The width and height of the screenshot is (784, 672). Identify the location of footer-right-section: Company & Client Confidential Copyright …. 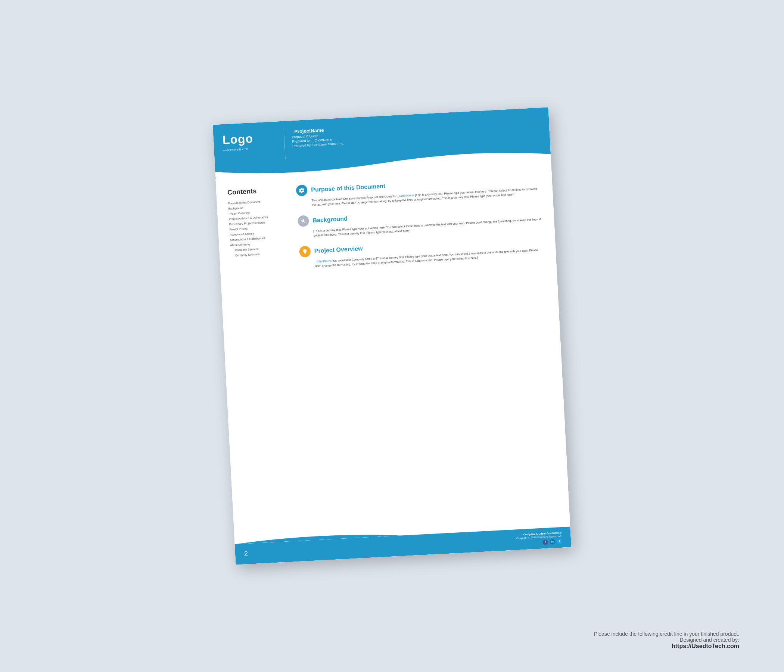
(539, 538).